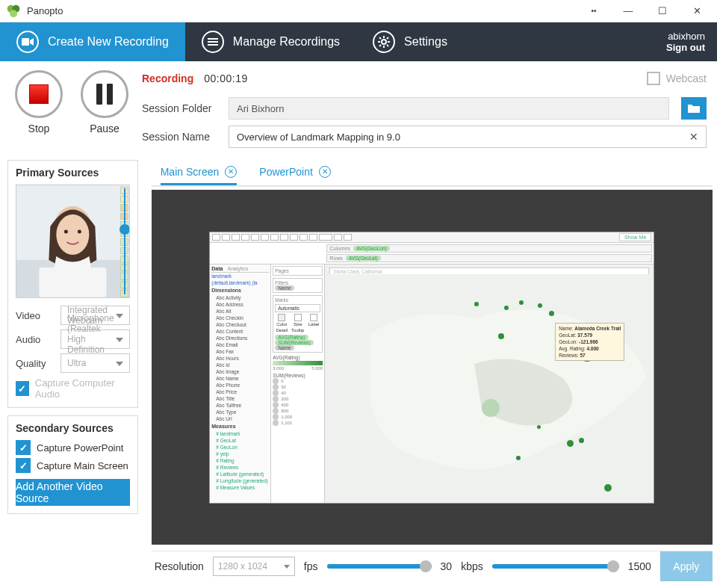 Image resolution: width=717 pixels, height=588 pixels. Describe the element at coordinates (73, 173) in the screenshot. I see `primary-sources-title: Primary Sources` at that location.